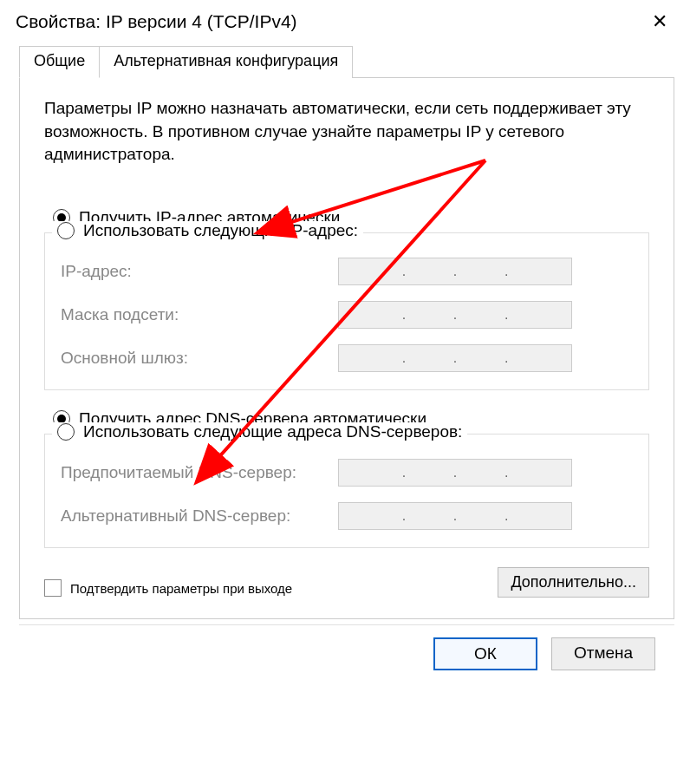 This screenshot has height=784, width=690. I want to click on input-dns-alternate: ..., so click(455, 516).